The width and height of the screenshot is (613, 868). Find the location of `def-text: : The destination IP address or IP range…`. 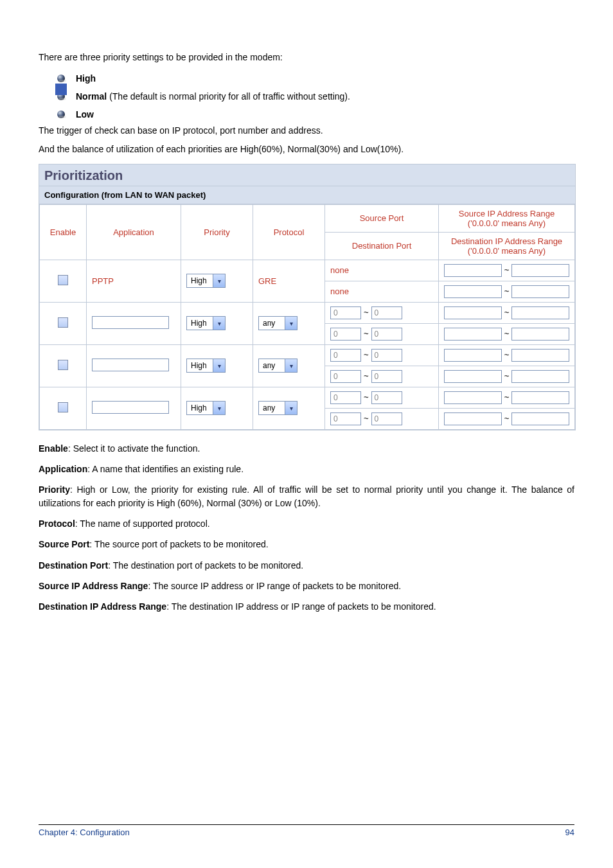

def-text: : The destination IP address or IP range… is located at coordinates (301, 607).